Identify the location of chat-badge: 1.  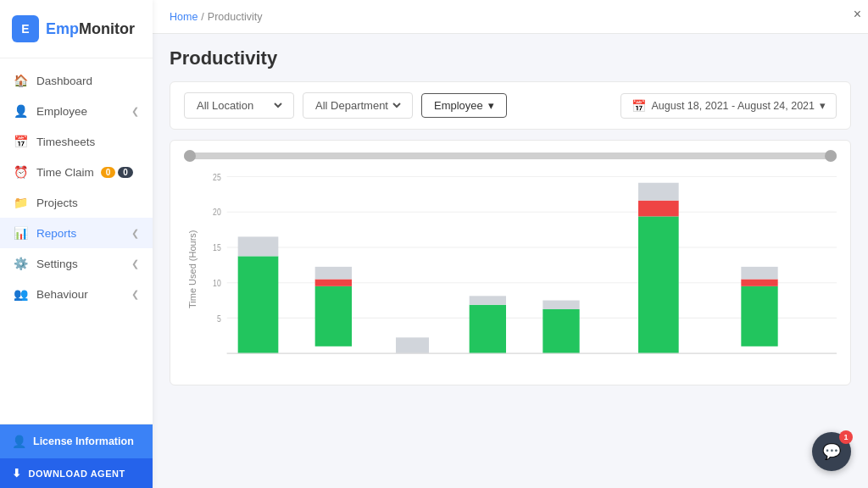
(846, 437).